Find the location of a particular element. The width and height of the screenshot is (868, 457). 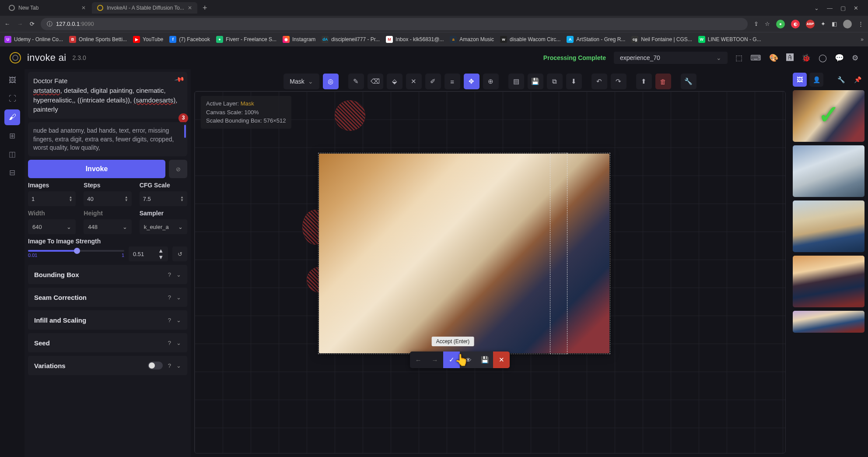

browser-tab: New Tab ✕ is located at coordinates (47, 8).